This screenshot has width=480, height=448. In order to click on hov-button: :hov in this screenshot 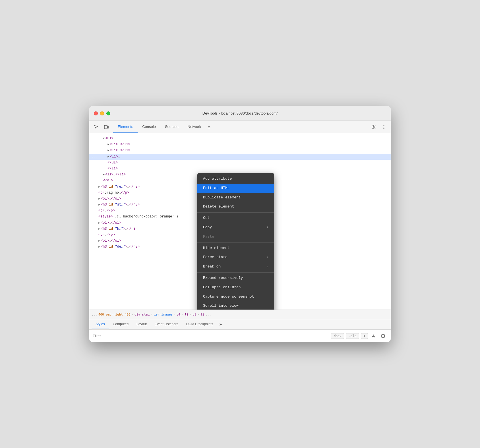, I will do `click(337, 336)`.